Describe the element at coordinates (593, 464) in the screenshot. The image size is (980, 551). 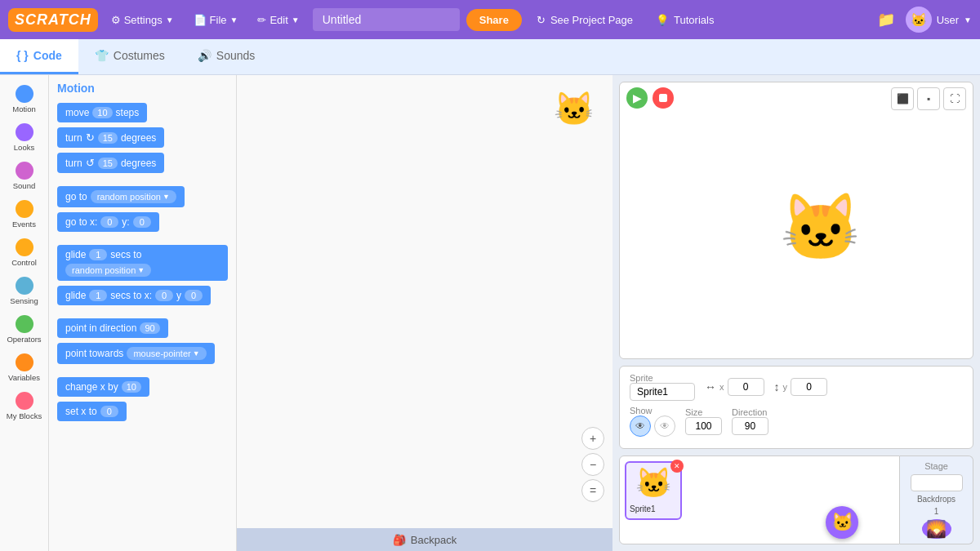
I see `zoom-controls: + − =` at that location.